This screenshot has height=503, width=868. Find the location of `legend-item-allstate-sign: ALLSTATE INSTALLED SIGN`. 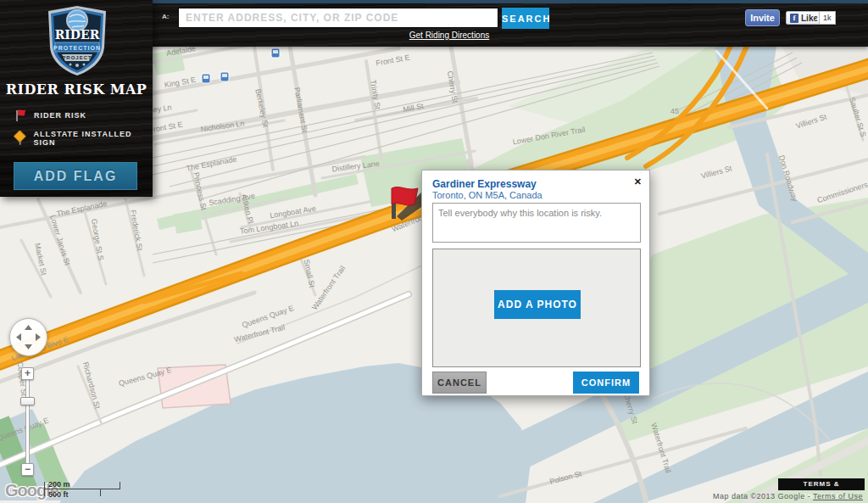

legend-item-allstate-sign: ALLSTATE INSTALLED SIGN is located at coordinates (83, 138).